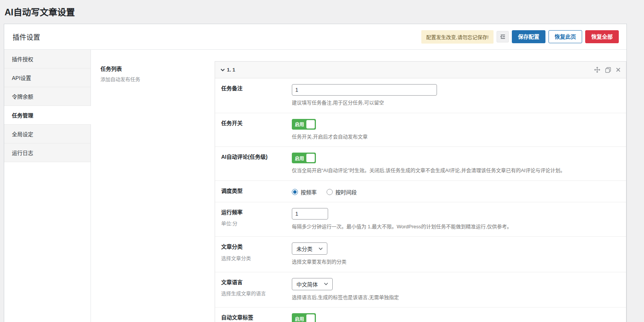 The image size is (644, 322). I want to click on radio-dot, so click(330, 192).